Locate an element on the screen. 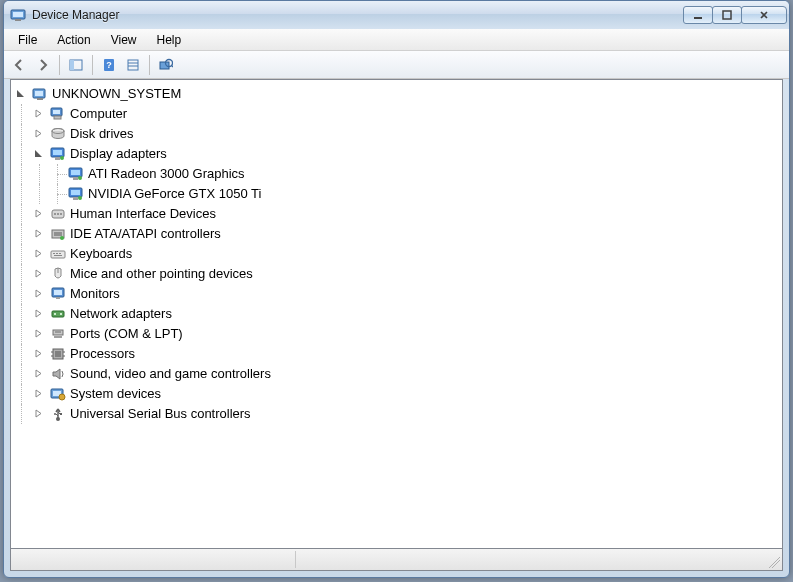  tree-device: NVIDIA GeForce GTX 1050 Ti is located at coordinates (398, 194).